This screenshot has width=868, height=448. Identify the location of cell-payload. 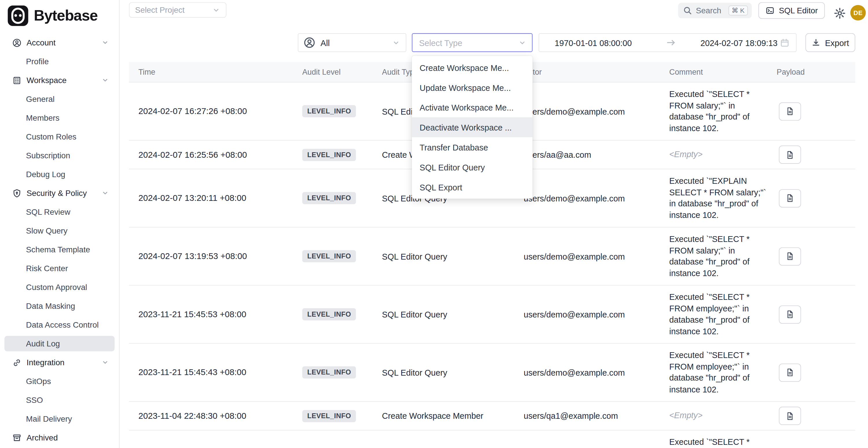
(814, 198).